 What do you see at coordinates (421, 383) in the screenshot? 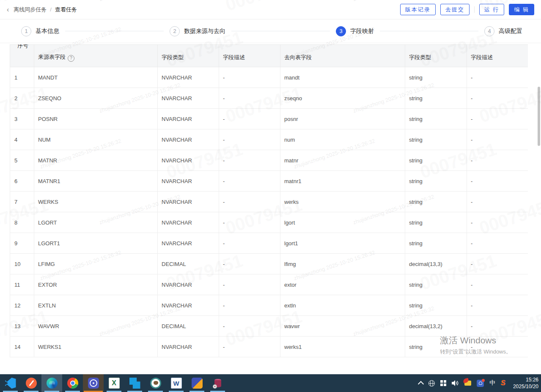
I see `tray-chevron-up-icon` at bounding box center [421, 383].